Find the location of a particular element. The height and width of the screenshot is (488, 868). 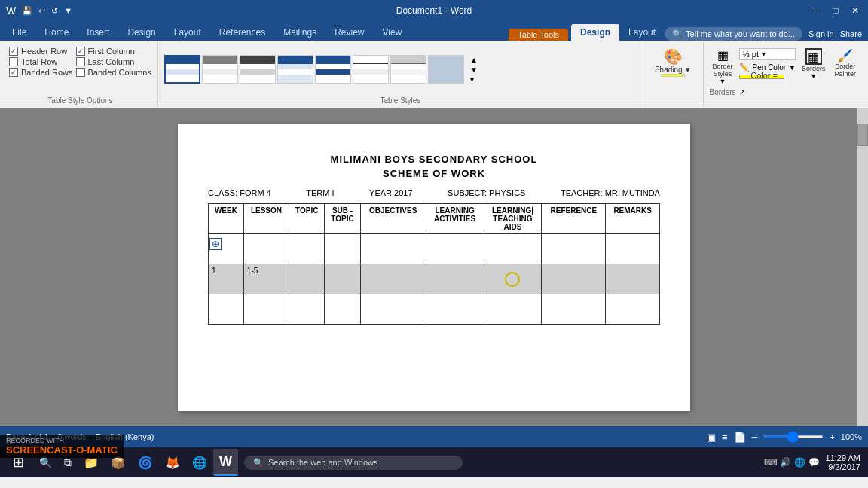

save-icon: 💾 is located at coordinates (27, 11).